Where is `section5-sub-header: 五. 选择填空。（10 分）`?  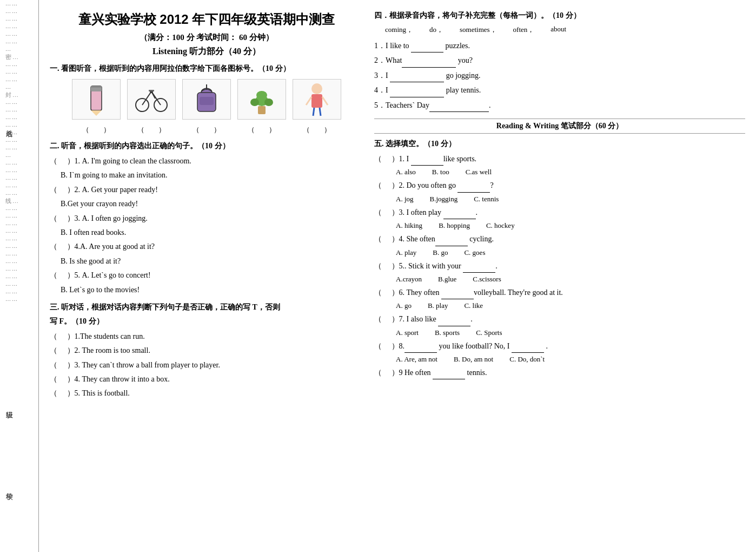
section5-sub-header: 五. 选择填空。（10 分） is located at coordinates (560, 144).